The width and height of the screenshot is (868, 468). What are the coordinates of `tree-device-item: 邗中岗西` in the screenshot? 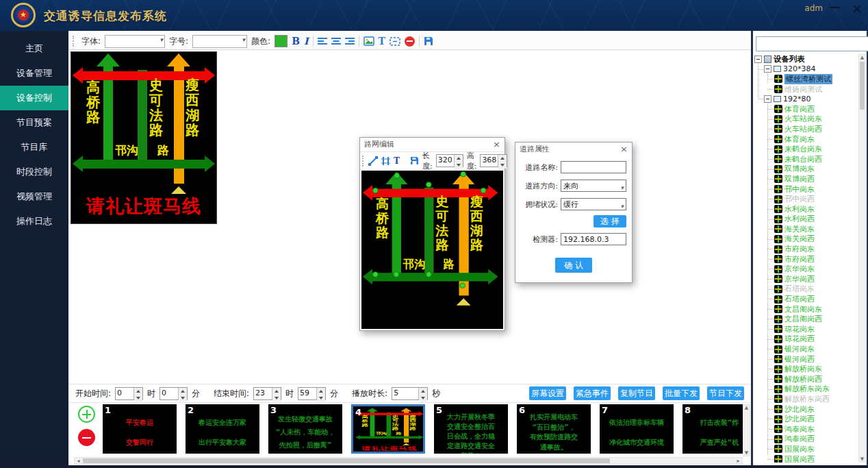 It's located at (806, 199).